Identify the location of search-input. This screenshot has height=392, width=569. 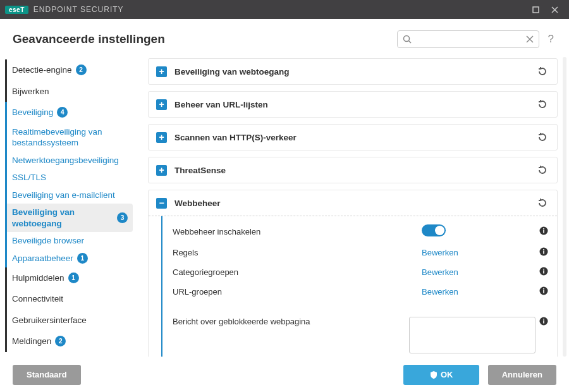
(469, 39).